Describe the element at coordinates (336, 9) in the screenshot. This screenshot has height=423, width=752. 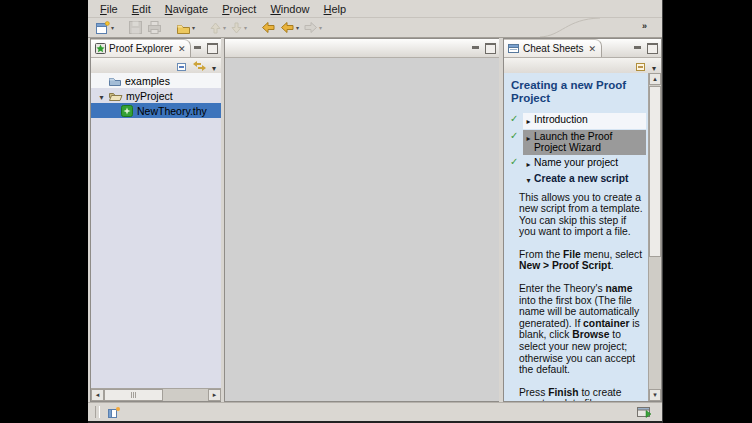
I see `menu-help: Help` at that location.